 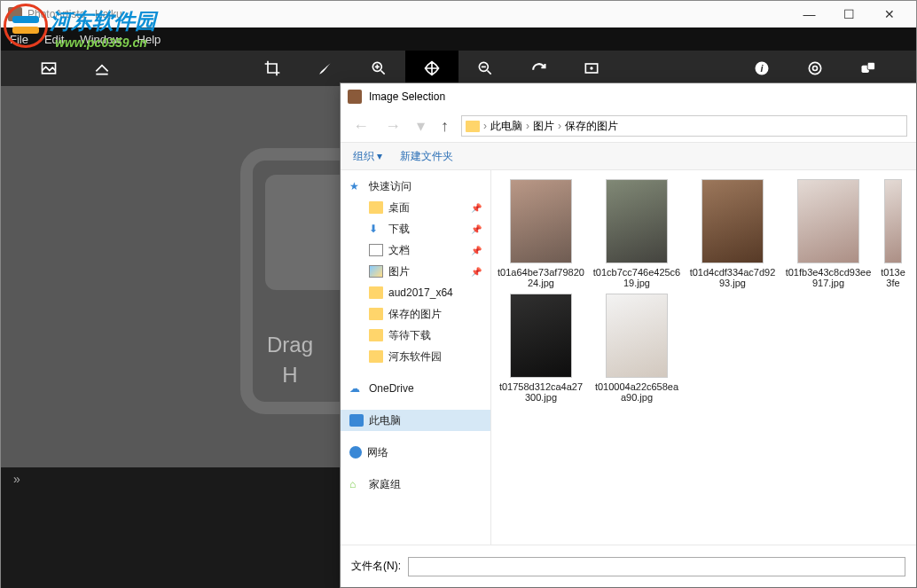 I want to click on dialog-sidebar: ★快速访问 桌面📌 ⬇下载📌 文档📌 图片📌 aud2017_x64 保存的图片…, so click(x=416, y=357).